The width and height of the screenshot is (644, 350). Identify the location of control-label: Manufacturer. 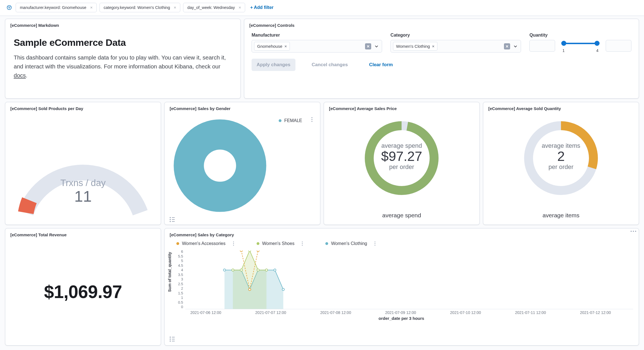
(317, 35).